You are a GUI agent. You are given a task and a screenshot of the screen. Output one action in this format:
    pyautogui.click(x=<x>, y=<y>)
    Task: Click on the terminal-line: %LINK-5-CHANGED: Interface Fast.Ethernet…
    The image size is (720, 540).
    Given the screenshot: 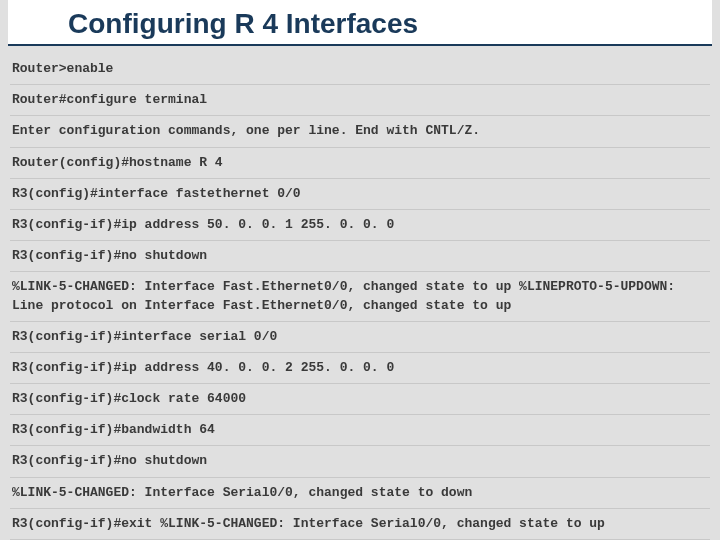 What is the action you would take?
    pyautogui.click(x=360, y=296)
    